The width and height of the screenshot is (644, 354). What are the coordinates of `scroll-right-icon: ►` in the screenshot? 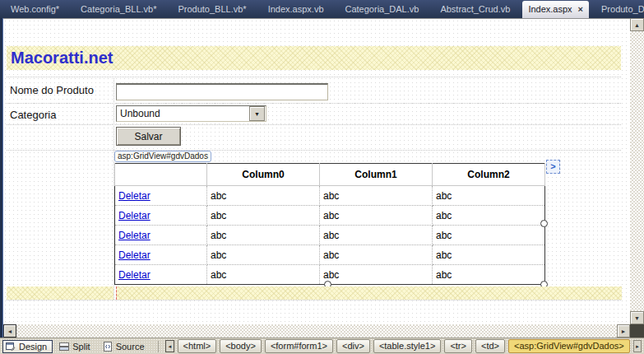 It's located at (623, 331).